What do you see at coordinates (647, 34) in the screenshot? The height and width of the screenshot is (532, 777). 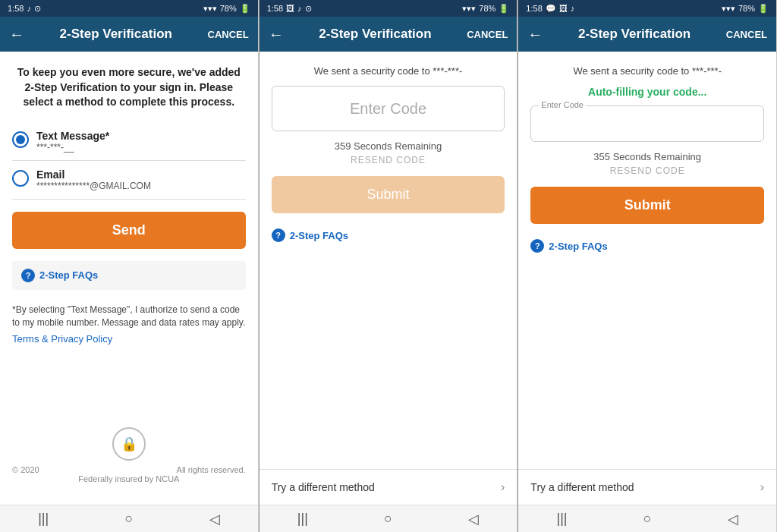 I see `app-bar-3: ← 2-Step Verification CANCEL` at bounding box center [647, 34].